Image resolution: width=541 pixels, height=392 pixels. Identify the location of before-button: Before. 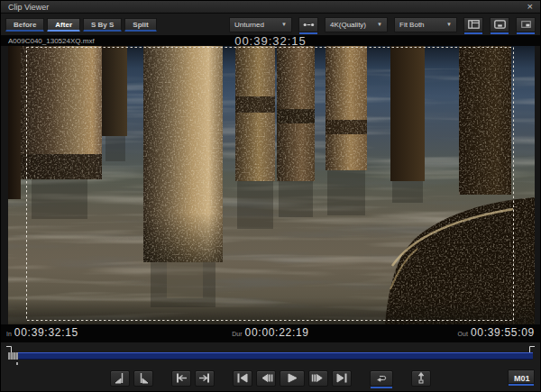
(25, 25).